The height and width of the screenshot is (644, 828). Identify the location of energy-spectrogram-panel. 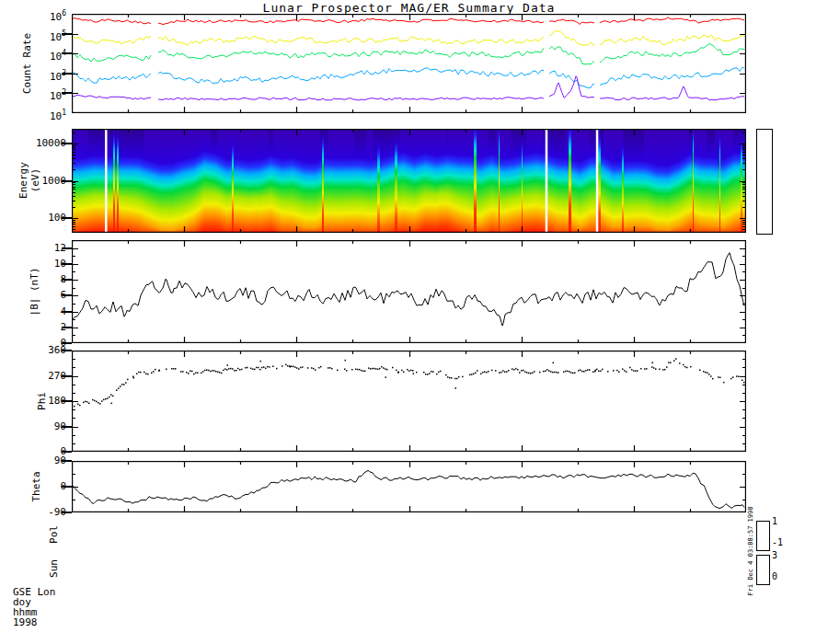
(408, 180).